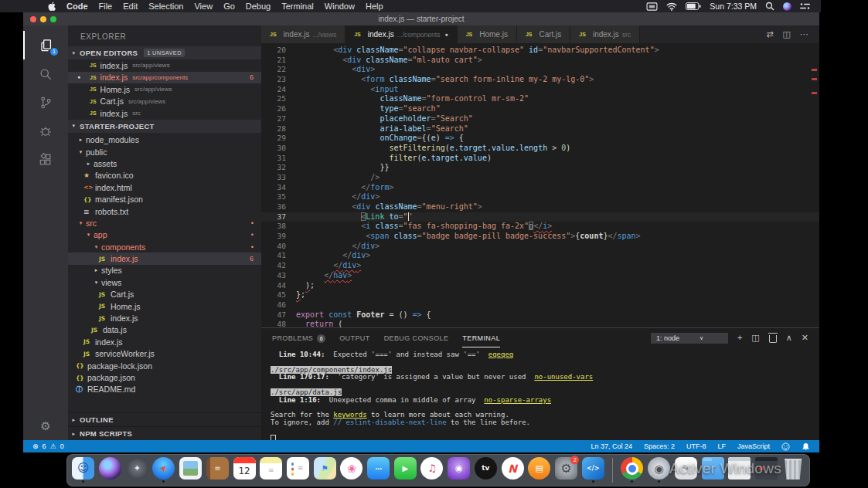 This screenshot has height=488, width=868. I want to click on new-terminal-icon: +, so click(740, 338).